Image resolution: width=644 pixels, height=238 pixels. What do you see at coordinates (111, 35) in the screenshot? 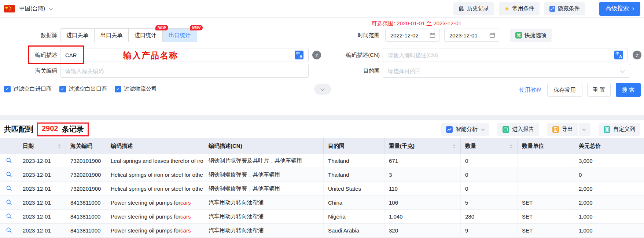
I see `datasource-tab-2: 出口关单` at bounding box center [111, 35].